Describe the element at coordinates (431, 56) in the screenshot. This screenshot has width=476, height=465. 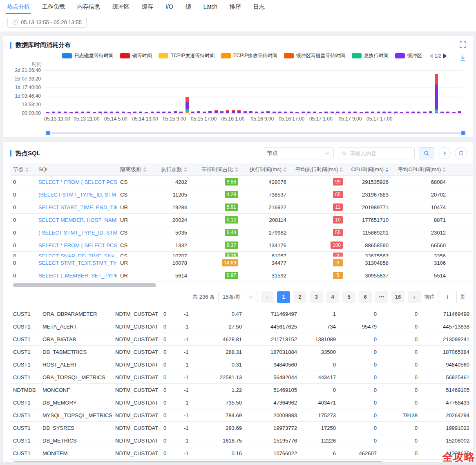
I see `legend-prev-icon` at that location.